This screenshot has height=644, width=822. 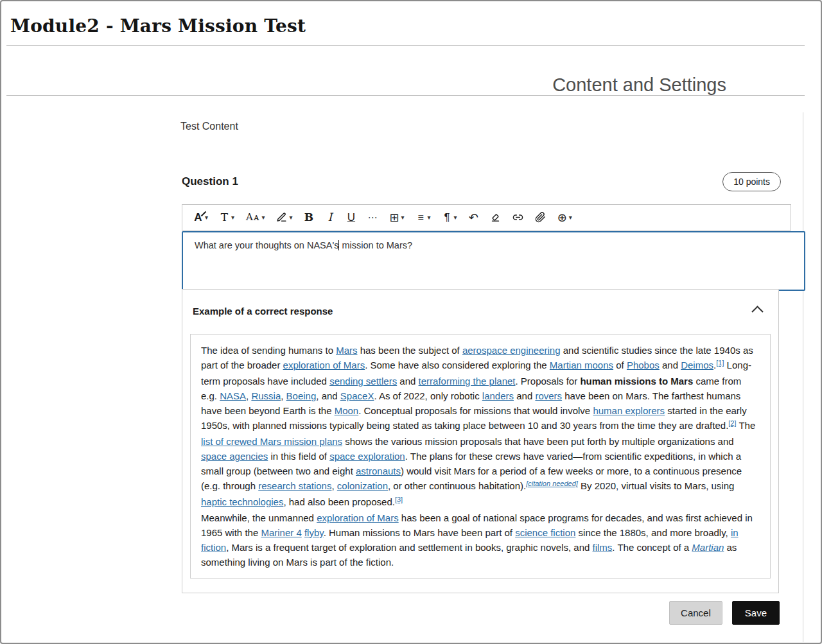 I want to click on inline-link: Moon, so click(x=347, y=411).